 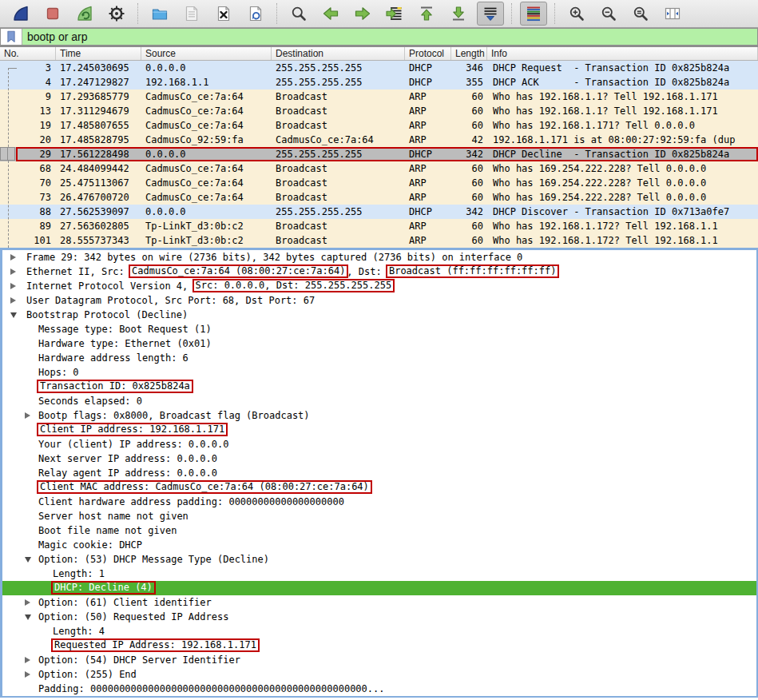 What do you see at coordinates (470, 97) in the screenshot?
I see `packet-length: 60` at bounding box center [470, 97].